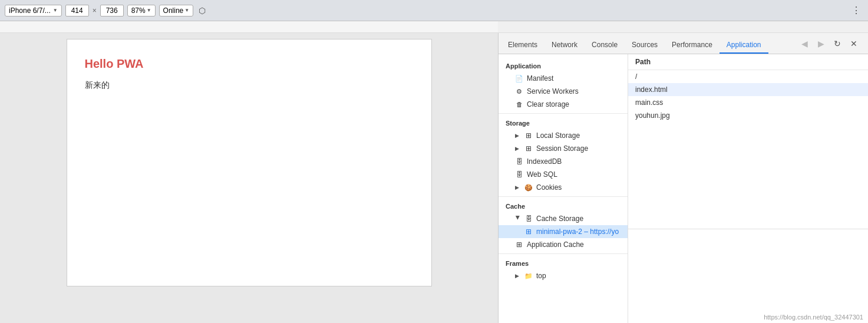 Image resolution: width=868 pixels, height=323 pixels. I want to click on cookies-label: Cookies, so click(549, 187).